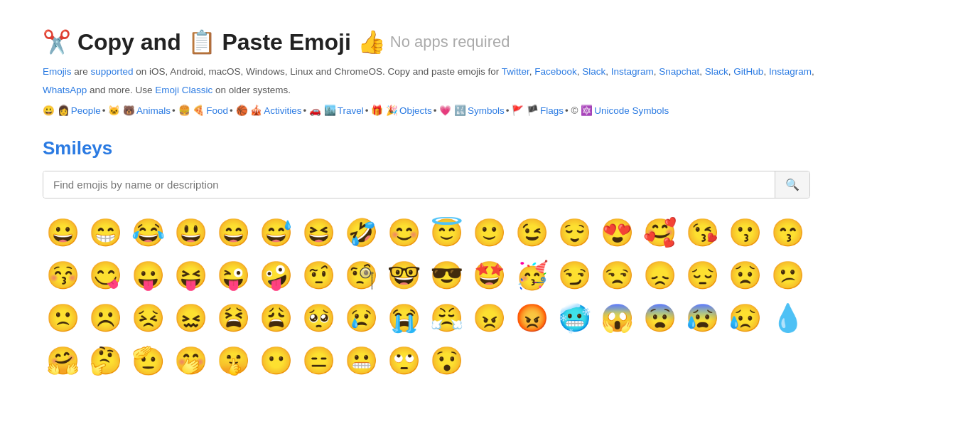 This screenshot has height=429, width=980. I want to click on emoji-item: 😣, so click(148, 318).